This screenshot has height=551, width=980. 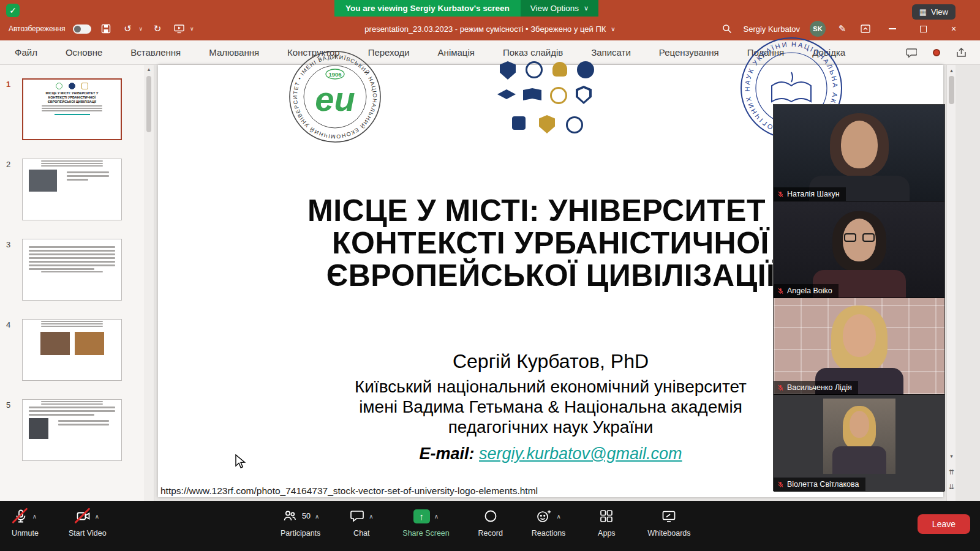 I want to click on emblem-ring, so click(x=575, y=125).